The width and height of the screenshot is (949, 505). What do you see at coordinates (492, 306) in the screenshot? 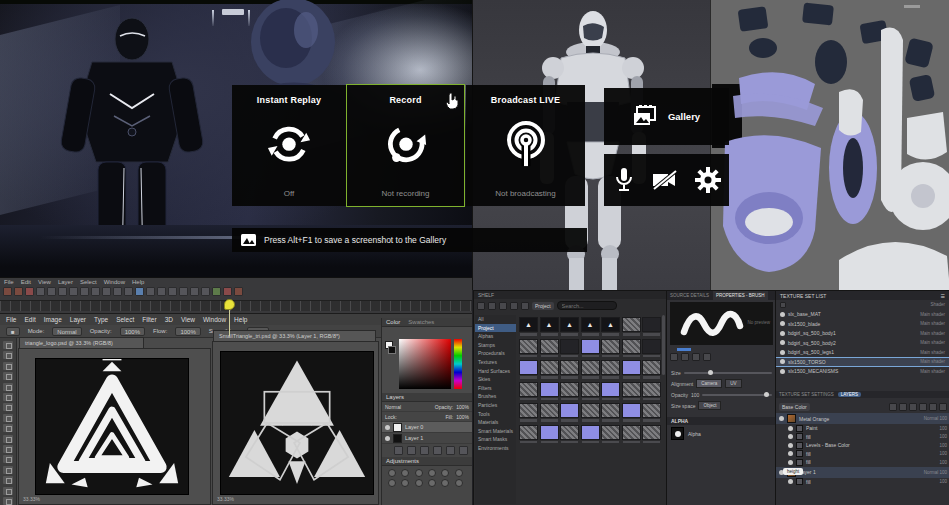
I see `grid-view-icon` at bounding box center [492, 306].